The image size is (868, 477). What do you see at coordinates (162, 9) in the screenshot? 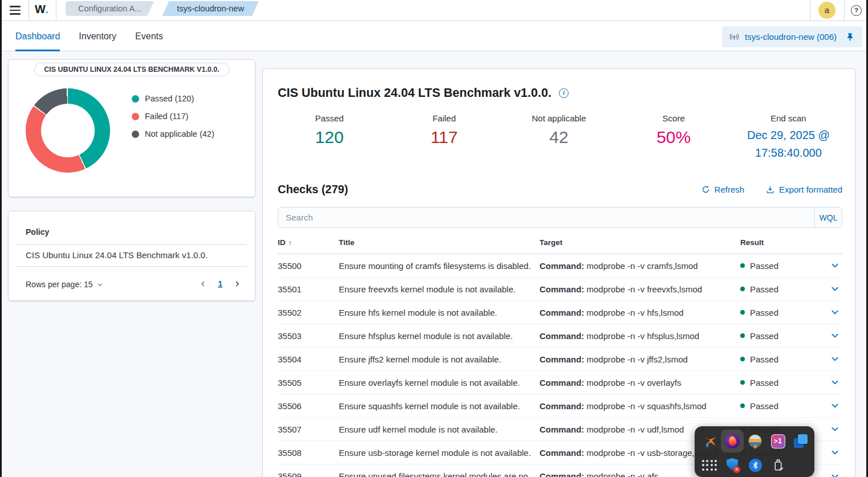
I see `breadcrumb: Configuration A... tsys-cloudron-new` at bounding box center [162, 9].